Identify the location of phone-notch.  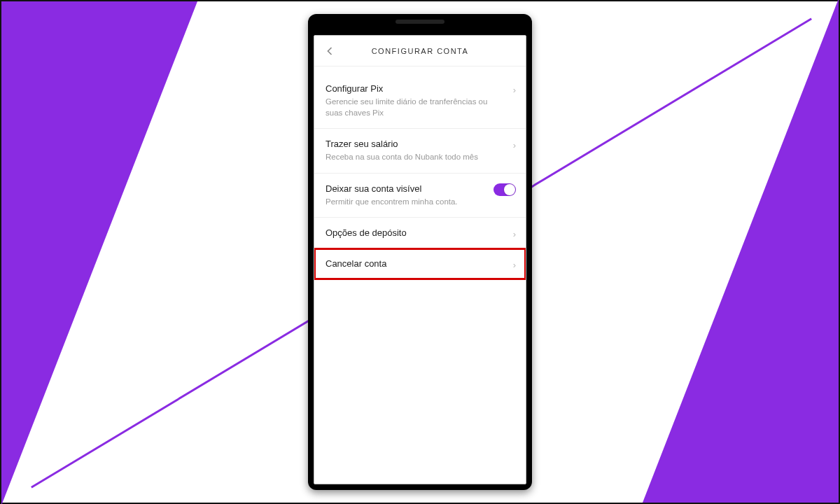
(420, 22).